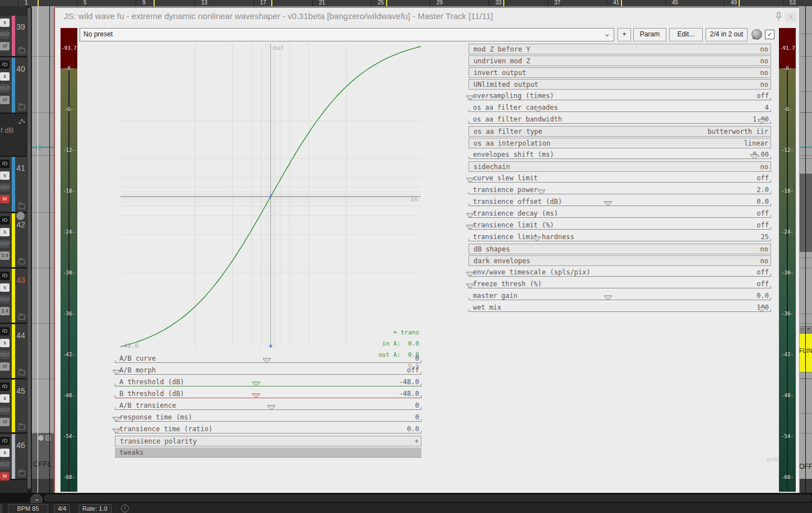 The height and width of the screenshot is (513, 812). I want to click on param-row-freeze-thresh-: freeze thresh (%)off, so click(620, 283).